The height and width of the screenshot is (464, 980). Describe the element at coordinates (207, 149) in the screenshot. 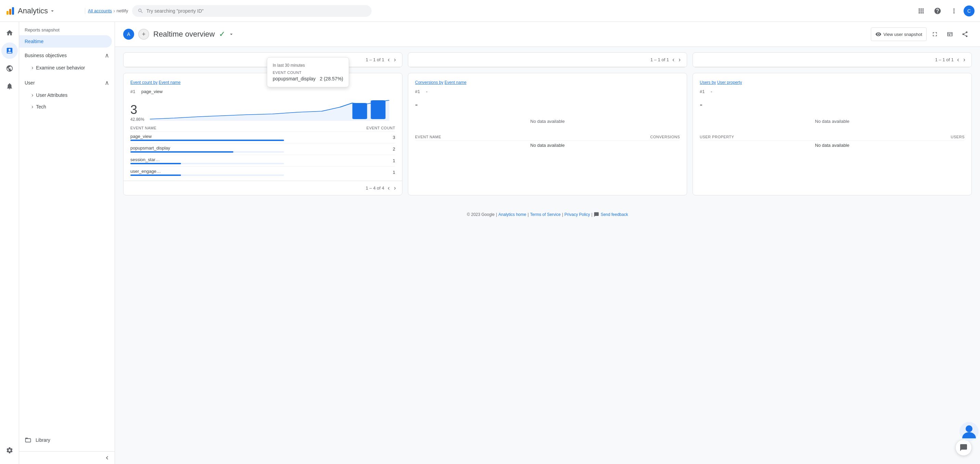

I see `event-name-cell: popupsmart_display` at that location.